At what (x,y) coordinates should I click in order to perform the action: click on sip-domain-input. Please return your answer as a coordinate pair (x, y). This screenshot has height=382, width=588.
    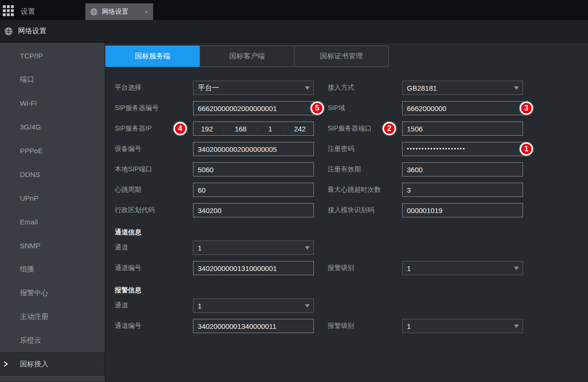
    Looking at the image, I should click on (463, 108).